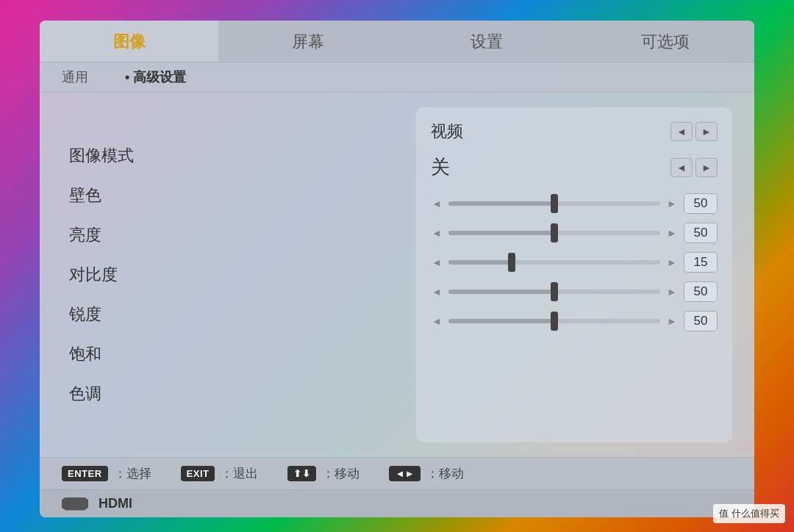  I want to click on slider-brightness-thumb, so click(554, 204).